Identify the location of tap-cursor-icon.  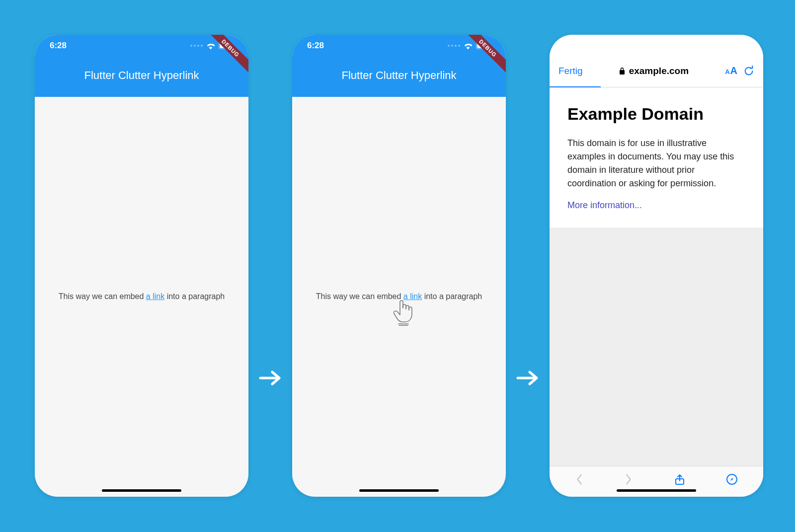
(403, 313).